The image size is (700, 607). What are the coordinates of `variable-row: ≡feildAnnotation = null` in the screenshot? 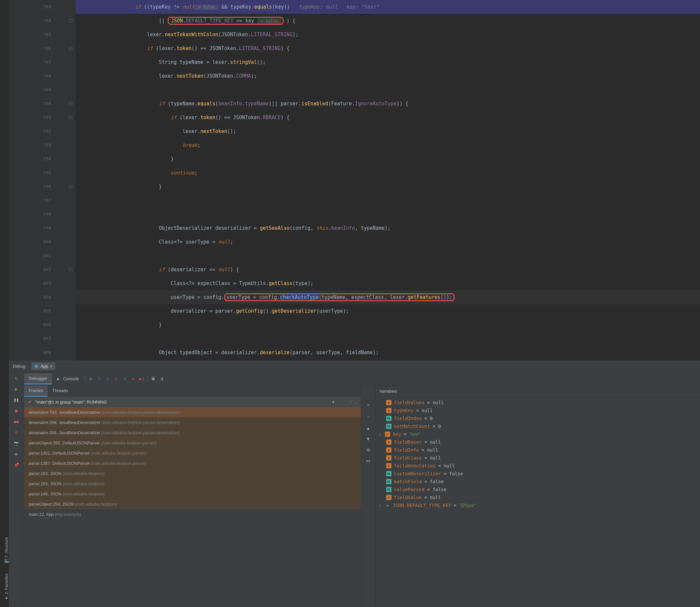 It's located at (538, 466).